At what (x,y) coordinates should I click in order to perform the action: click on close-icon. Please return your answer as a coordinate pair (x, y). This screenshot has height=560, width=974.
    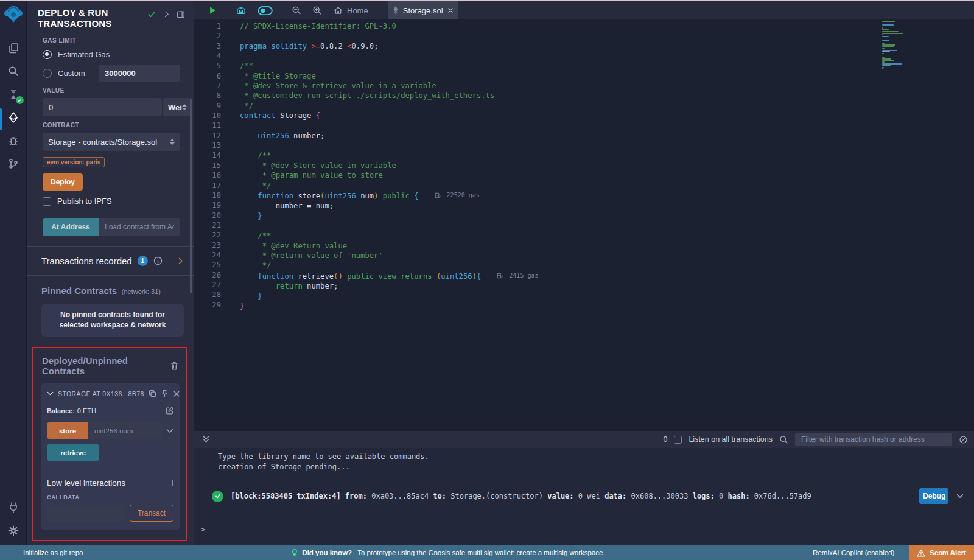
    Looking at the image, I should click on (177, 394).